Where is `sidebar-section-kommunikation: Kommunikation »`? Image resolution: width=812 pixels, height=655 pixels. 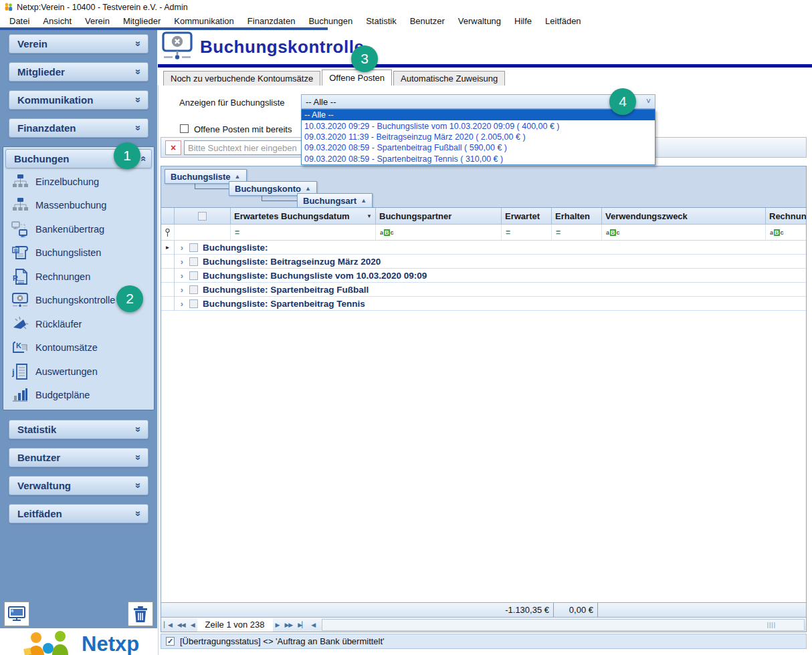 sidebar-section-kommunikation: Kommunikation » is located at coordinates (79, 100).